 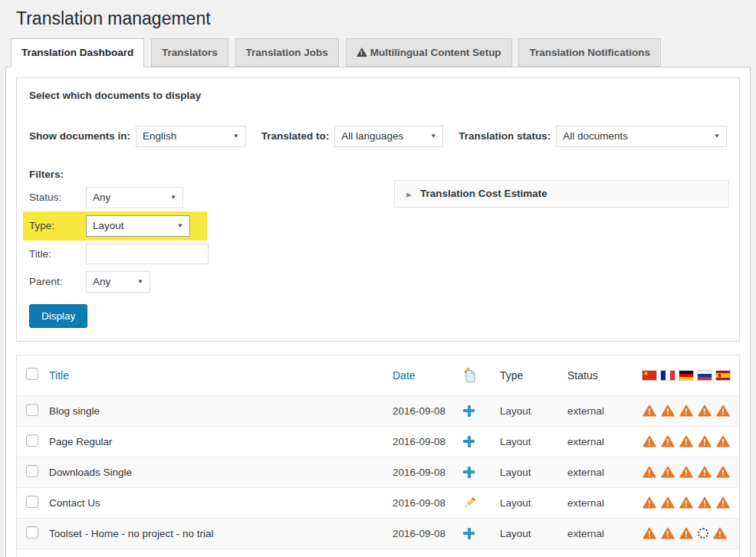 I want to click on tab-translation-jobs: Translation Jobs, so click(x=287, y=52).